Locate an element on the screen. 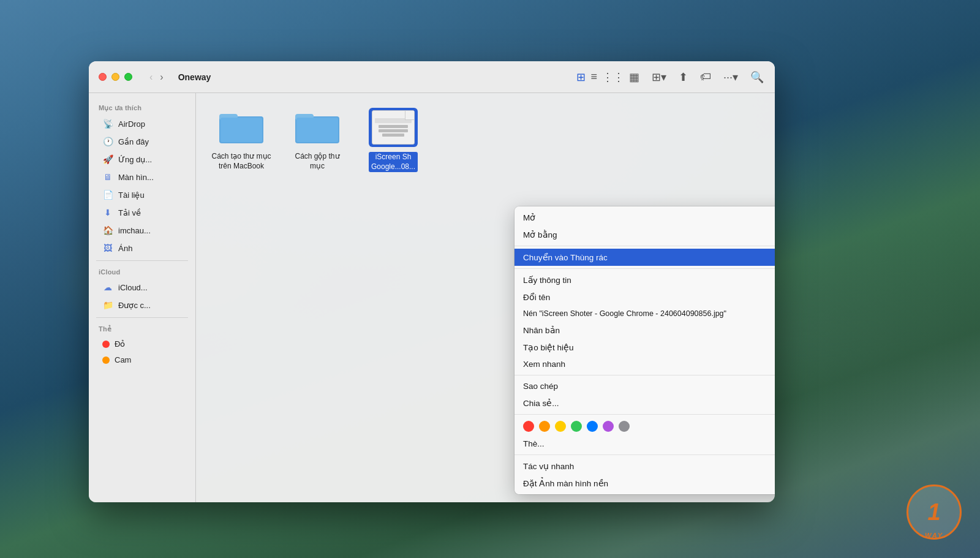 The image size is (980, 558). sidebar-item-shared: 📁 Được c... is located at coordinates (142, 305).